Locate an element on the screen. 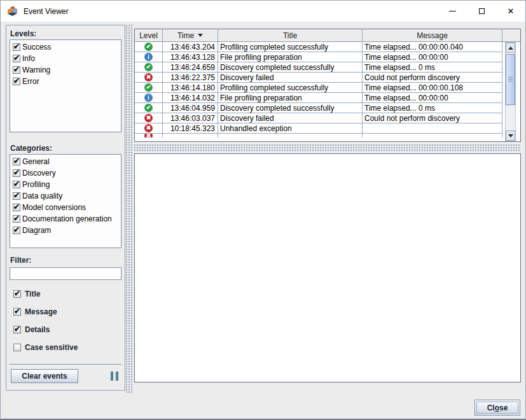 Image resolution: width=526 pixels, height=420 pixels. checkbox-label: Error is located at coordinates (31, 81).